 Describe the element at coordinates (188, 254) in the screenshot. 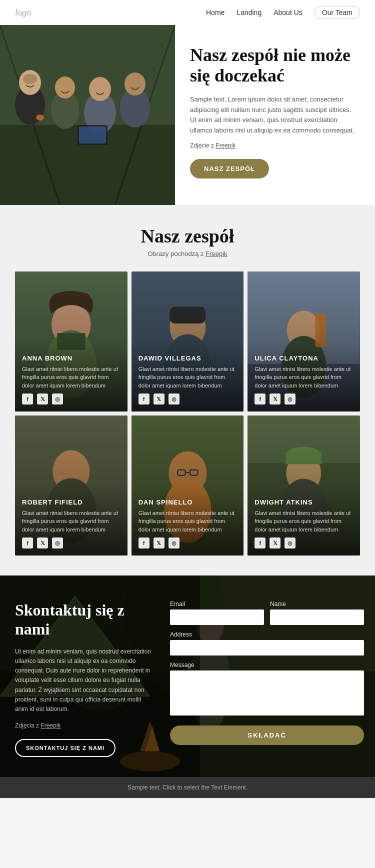

I see `team-credit: Obrazy pochodzą z Freepik` at that location.